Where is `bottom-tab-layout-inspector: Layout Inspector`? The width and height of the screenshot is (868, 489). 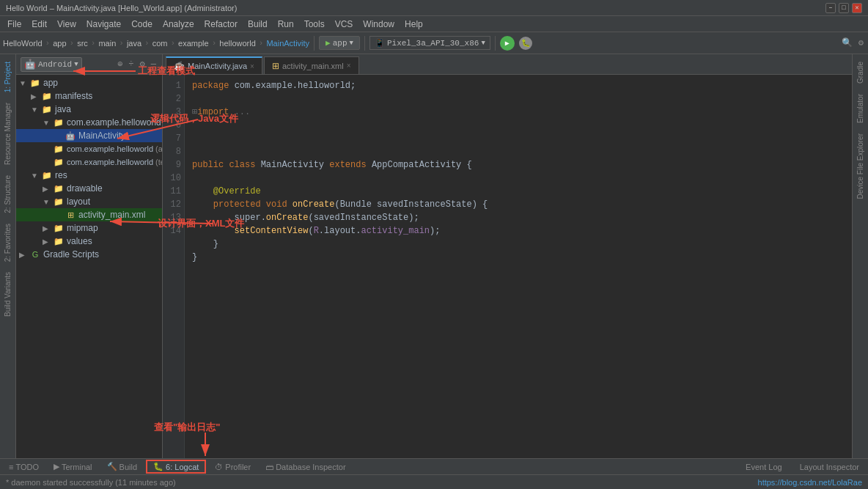
bottom-tab-layout-inspector: Layout Inspector is located at coordinates (830, 467).